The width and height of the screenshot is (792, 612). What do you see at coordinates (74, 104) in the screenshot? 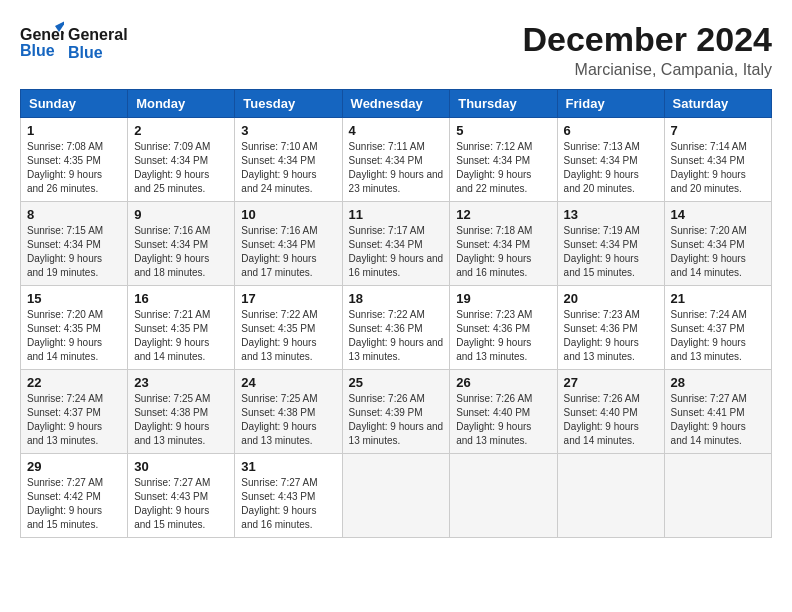
I see `header-sunday: Sunday` at bounding box center [74, 104].